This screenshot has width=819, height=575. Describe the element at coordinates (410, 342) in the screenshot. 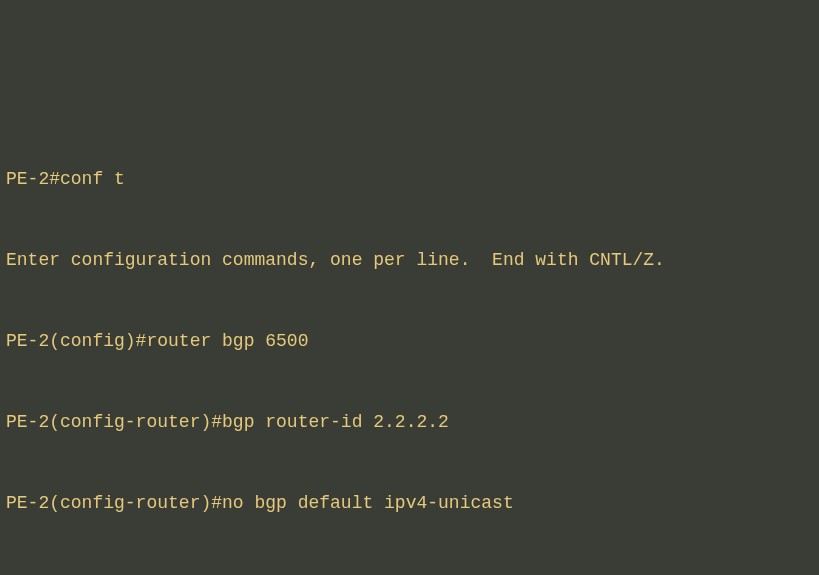

I see `terminal-line: PE-2(config)#router bgp 6500` at that location.